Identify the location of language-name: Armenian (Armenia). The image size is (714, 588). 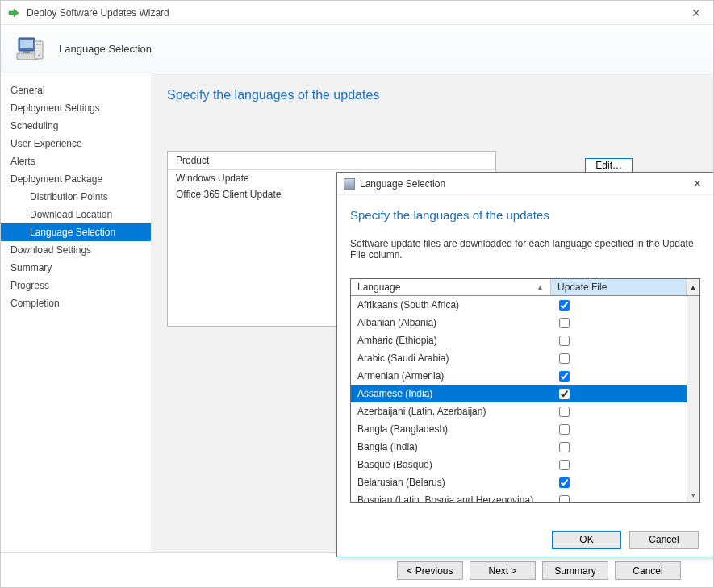
(451, 376).